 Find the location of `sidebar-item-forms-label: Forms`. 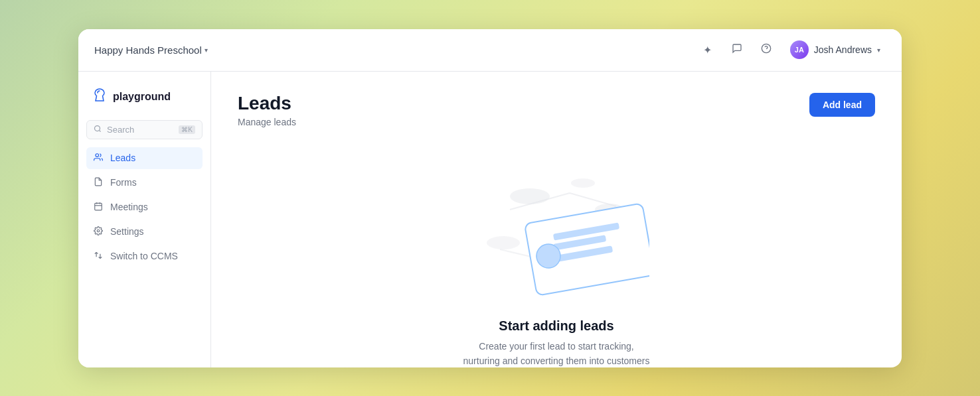

sidebar-item-forms-label: Forms is located at coordinates (123, 182).